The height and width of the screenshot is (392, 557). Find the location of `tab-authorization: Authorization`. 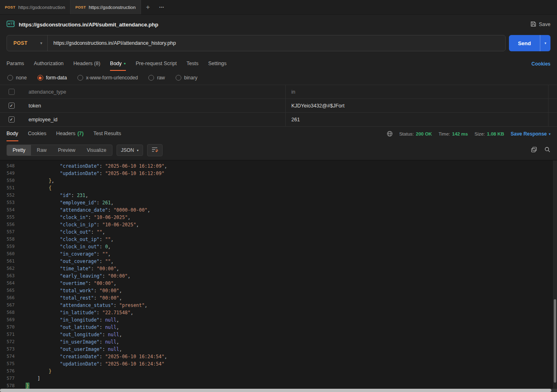

tab-authorization: Authorization is located at coordinates (49, 64).